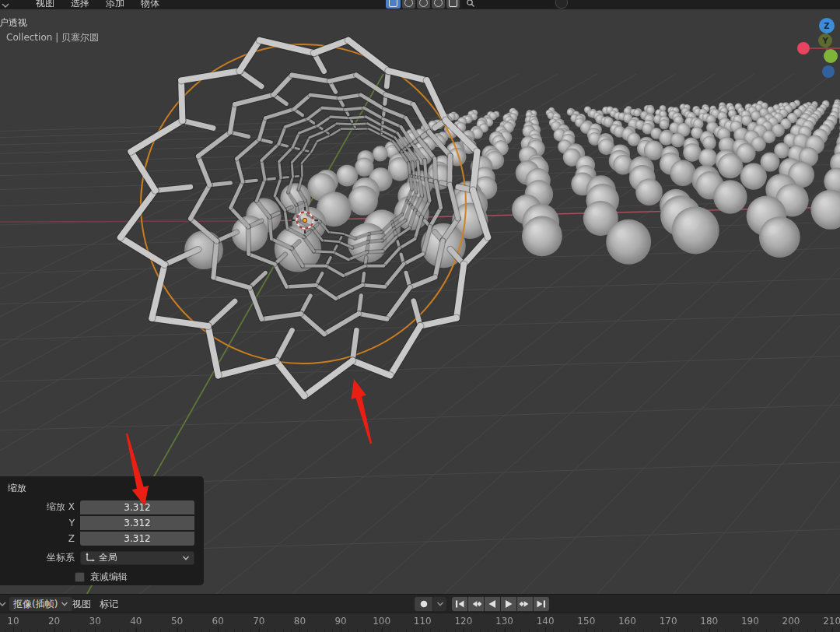 The height and width of the screenshot is (632, 840). What do you see at coordinates (150, 5) in the screenshot?
I see `header-menu-item: 物体` at bounding box center [150, 5].